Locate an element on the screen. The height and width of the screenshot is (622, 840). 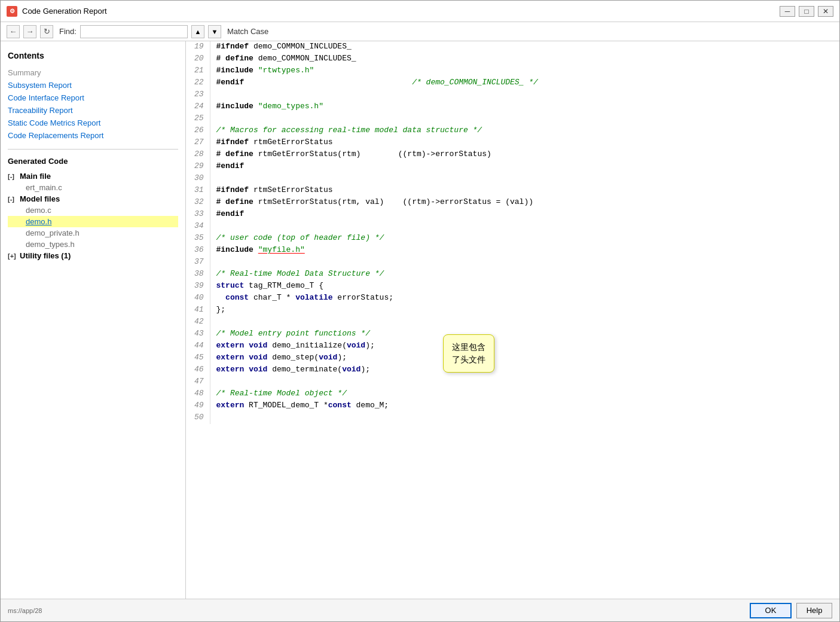
code-line: struct tag_RTM_demo_T { is located at coordinates (525, 286).